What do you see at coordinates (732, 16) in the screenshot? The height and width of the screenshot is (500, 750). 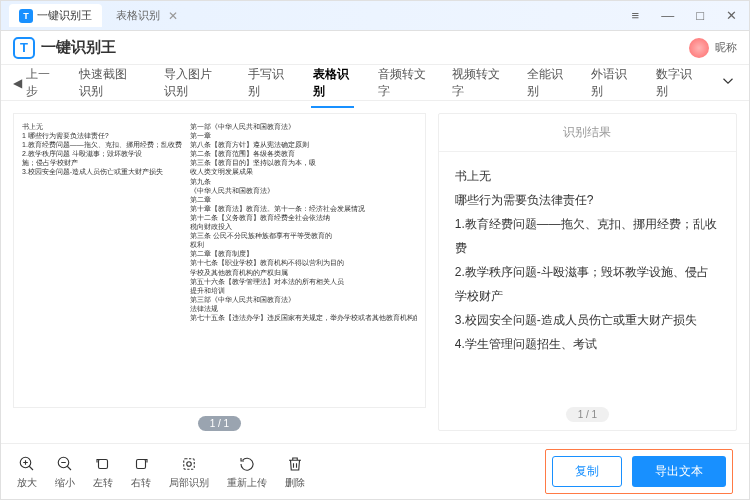 I see `close-icon: ✕` at bounding box center [732, 16].